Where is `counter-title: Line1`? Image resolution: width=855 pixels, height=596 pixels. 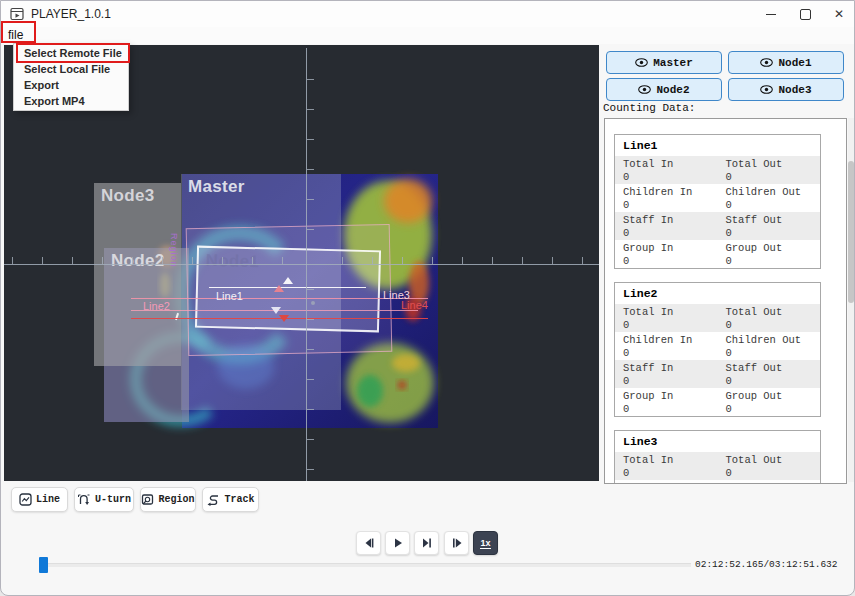
counter-title: Line1 is located at coordinates (718, 146).